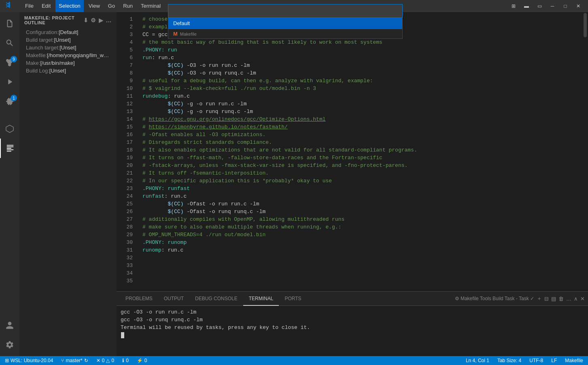  What do you see at coordinates (10, 129) in the screenshot?
I see `activity-cmake` at bounding box center [10, 129].